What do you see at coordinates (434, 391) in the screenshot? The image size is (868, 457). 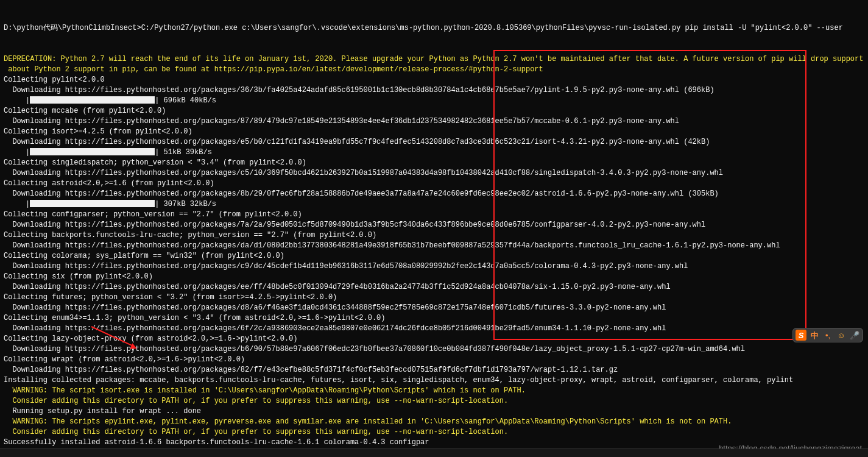 I see `terminal-line: WARNING: The script isort.exe is install…` at bounding box center [434, 391].